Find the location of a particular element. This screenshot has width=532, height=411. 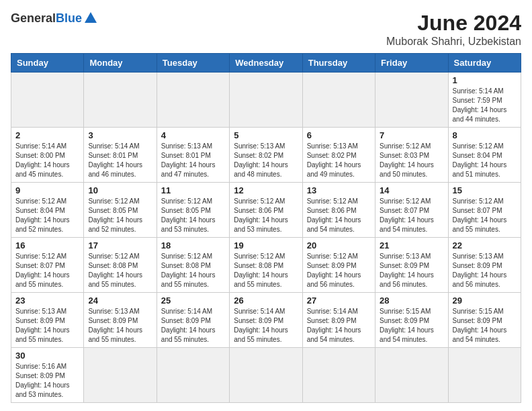

calendar-row: 9Sunrise: 5:12 AMSunset: 8:04 PMDaylight… is located at coordinates (266, 210).